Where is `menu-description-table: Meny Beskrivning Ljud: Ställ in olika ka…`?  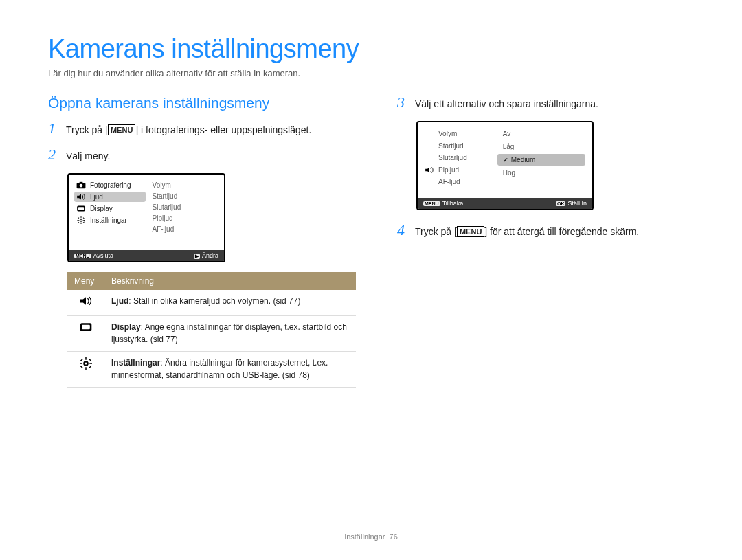
menu-description-table: Meny Beskrivning Ljud: Ställ in olika ka… is located at coordinates (212, 330).